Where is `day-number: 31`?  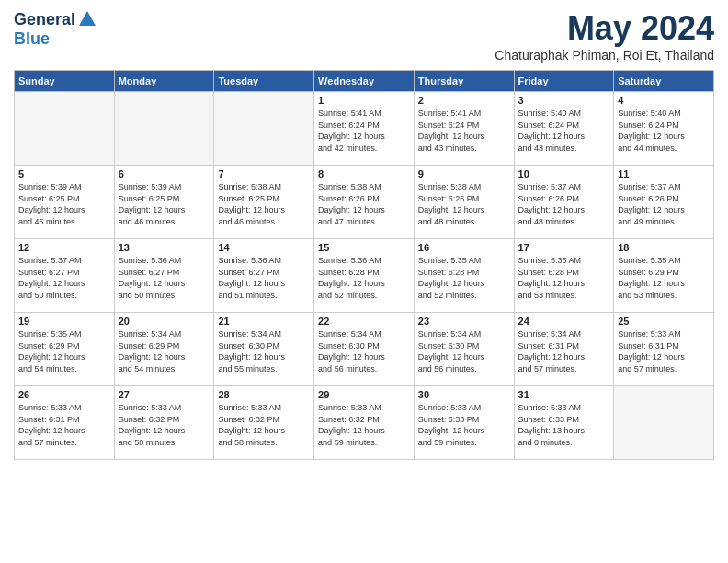
day-number: 31 is located at coordinates (564, 395).